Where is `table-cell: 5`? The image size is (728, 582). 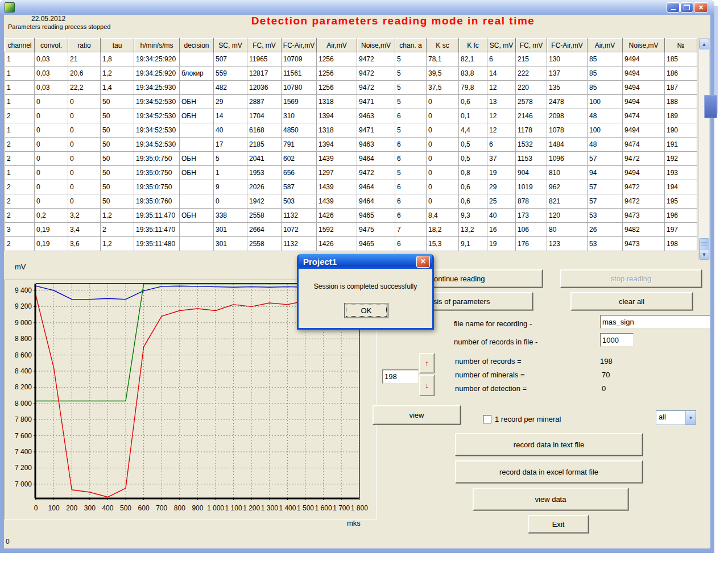
table-cell: 5 is located at coordinates (411, 173).